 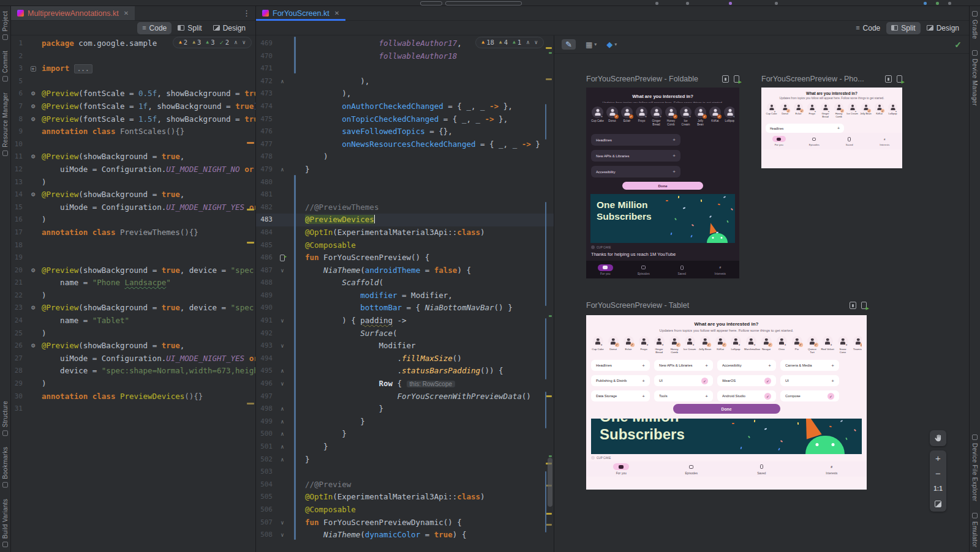 I want to click on code-line: 28 device = "spec:shape=Normal,width=673…, so click(x=134, y=371).